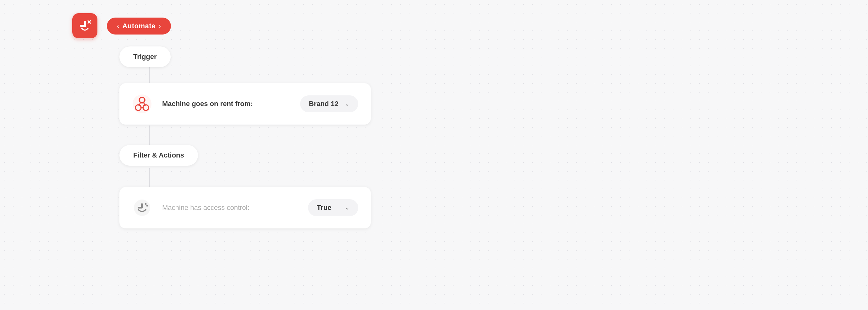  What do you see at coordinates (139, 26) in the screenshot?
I see `automate-pill-button: ‹ Automate ›` at bounding box center [139, 26].